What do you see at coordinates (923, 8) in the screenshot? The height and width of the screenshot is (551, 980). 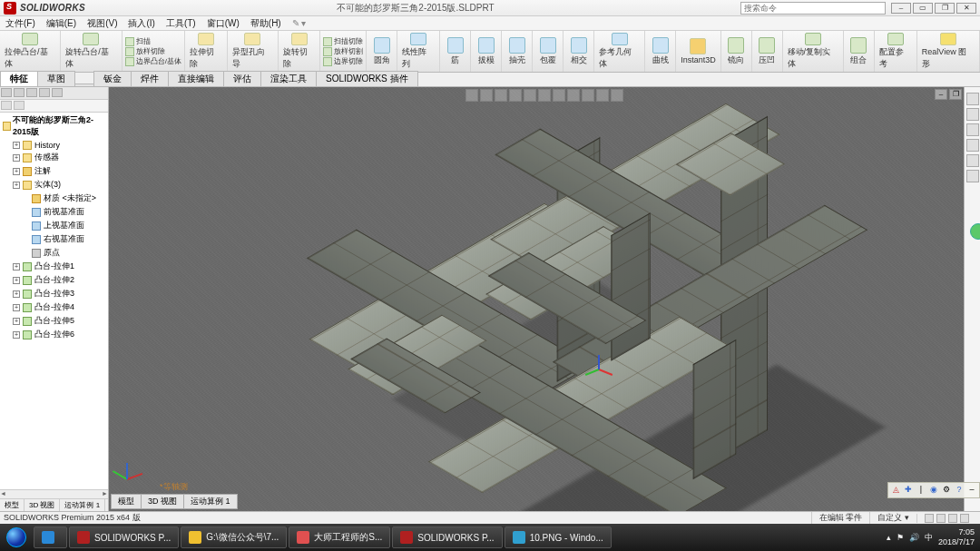 I see `restore-sub-button: ▭` at bounding box center [923, 8].